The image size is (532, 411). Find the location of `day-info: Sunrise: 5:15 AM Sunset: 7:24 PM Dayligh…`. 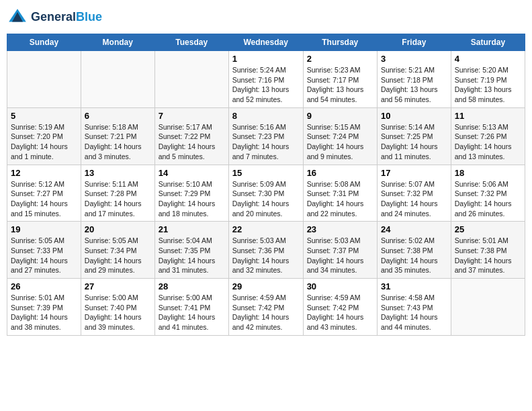

day-info: Sunrise: 5:15 AM Sunset: 7:24 PM Dayligh… is located at coordinates (340, 142).